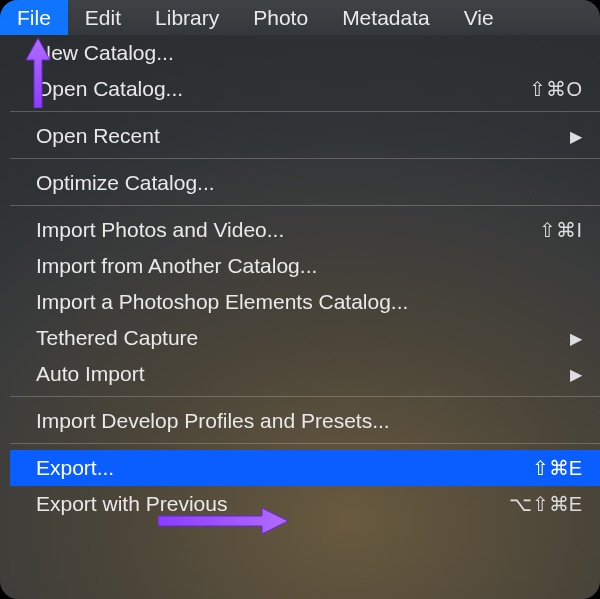  Describe the element at coordinates (297, 338) in the screenshot. I see `menu-item-label: Tethered Capture` at that location.